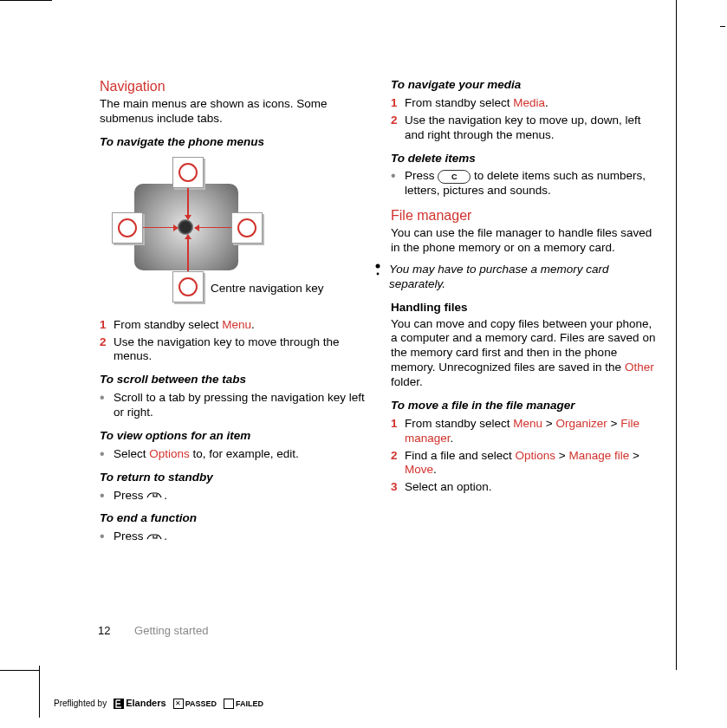 The height and width of the screenshot is (728, 727). Describe the element at coordinates (188, 287) in the screenshot. I see `nav-down-icon` at that location.